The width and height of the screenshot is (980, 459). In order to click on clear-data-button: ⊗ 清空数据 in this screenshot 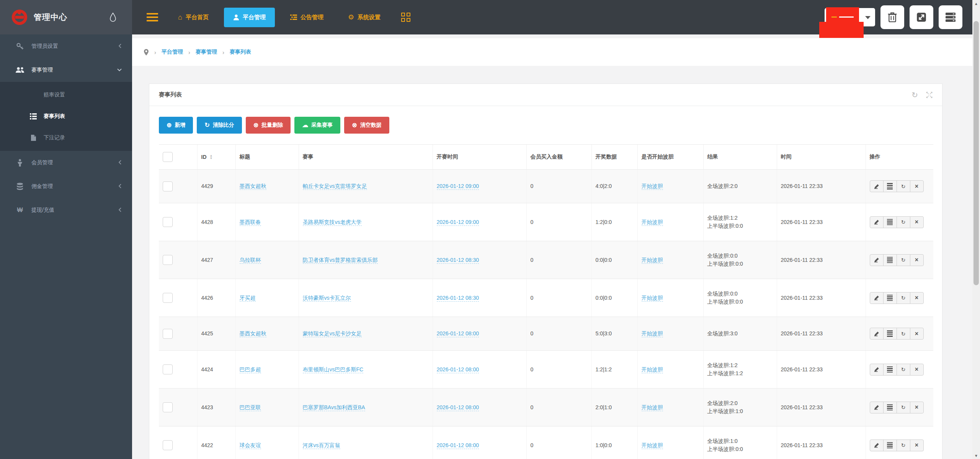, I will do `click(367, 125)`.